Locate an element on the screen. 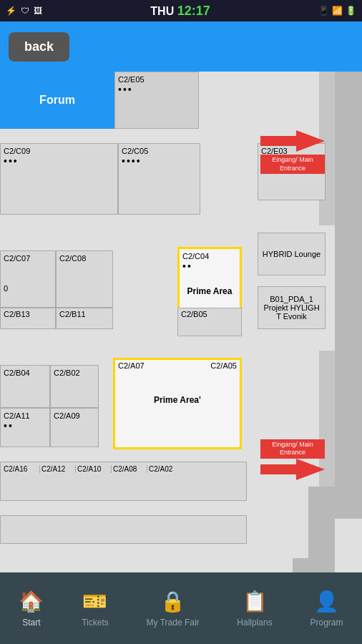 The width and height of the screenshot is (362, 644). home-icon: 🏠 is located at coordinates (31, 601).